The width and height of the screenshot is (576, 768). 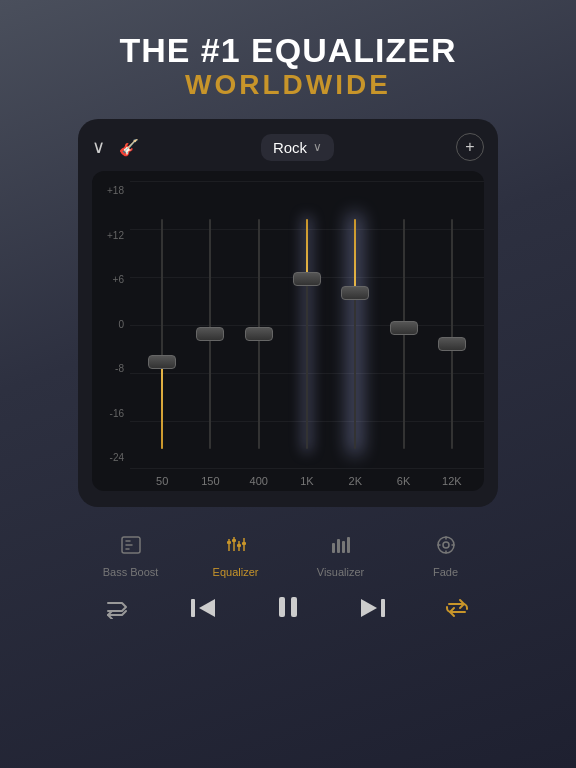 What do you see at coordinates (307, 481) in the screenshot?
I see `freq-1k: 1K` at bounding box center [307, 481].